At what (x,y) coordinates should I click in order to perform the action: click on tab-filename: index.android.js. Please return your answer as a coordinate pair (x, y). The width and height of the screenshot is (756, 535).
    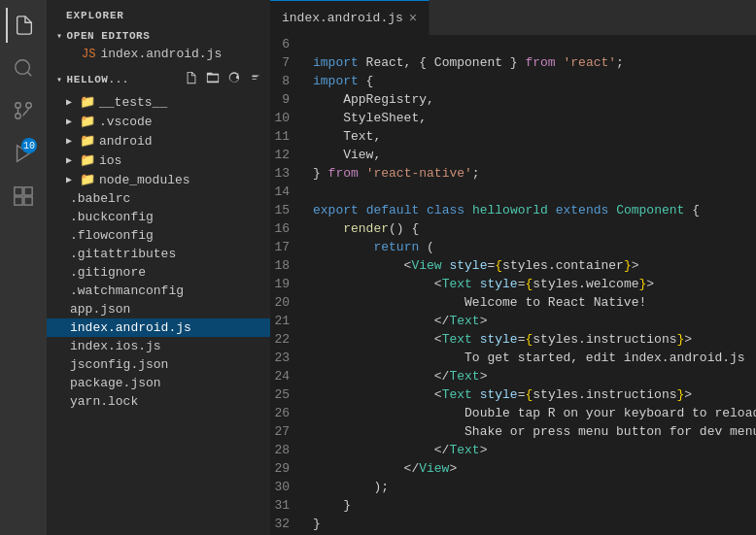
    Looking at the image, I should click on (342, 17).